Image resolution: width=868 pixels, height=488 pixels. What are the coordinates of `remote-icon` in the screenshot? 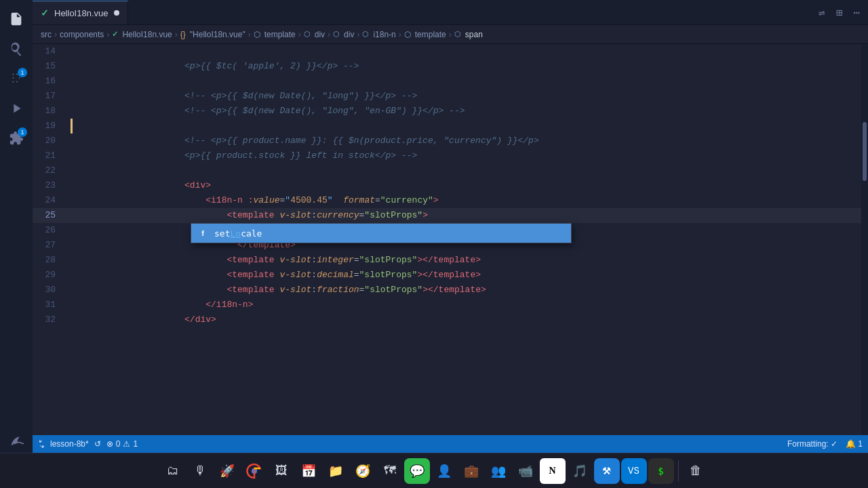 It's located at (16, 439).